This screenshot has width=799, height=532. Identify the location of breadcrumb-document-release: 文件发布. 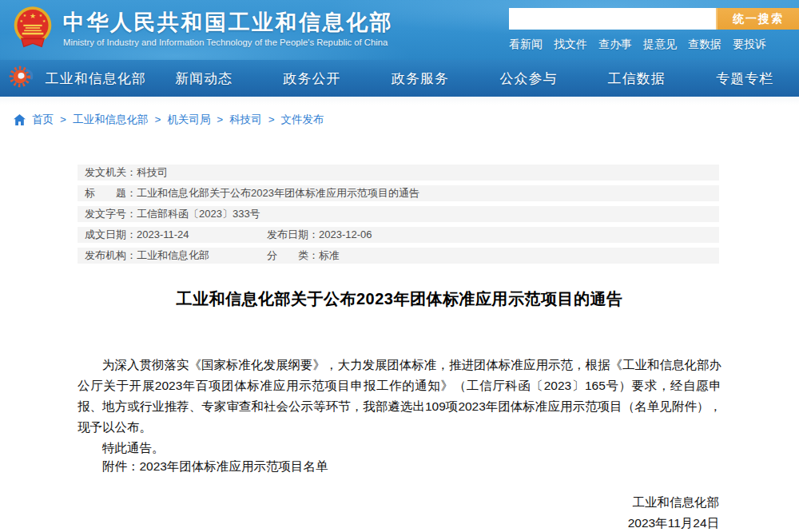
(303, 120).